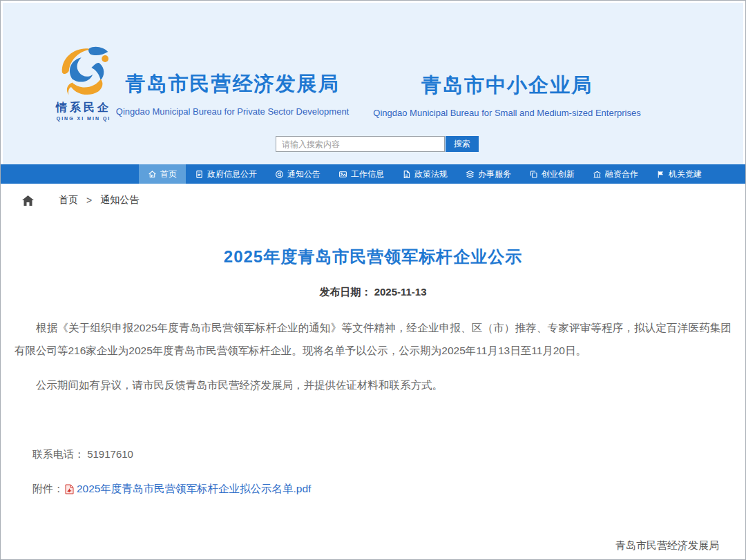  What do you see at coordinates (660, 174) in the screenshot?
I see `flag-icon` at bounding box center [660, 174].